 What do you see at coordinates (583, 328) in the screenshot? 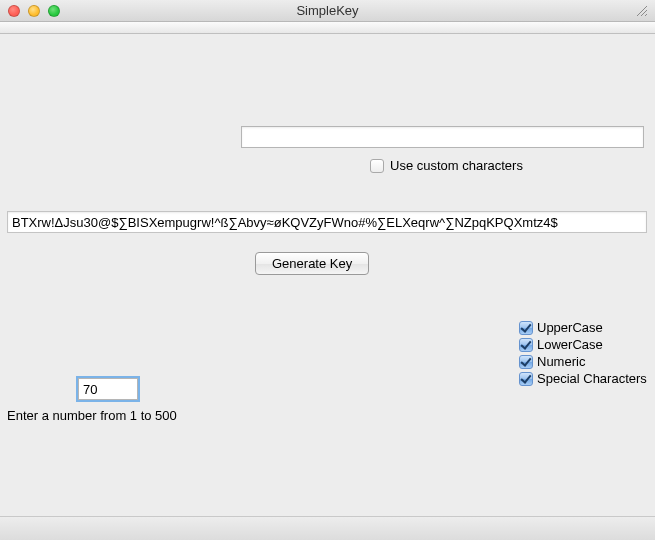
I see `option-uppercase: UpperCase` at bounding box center [583, 328].